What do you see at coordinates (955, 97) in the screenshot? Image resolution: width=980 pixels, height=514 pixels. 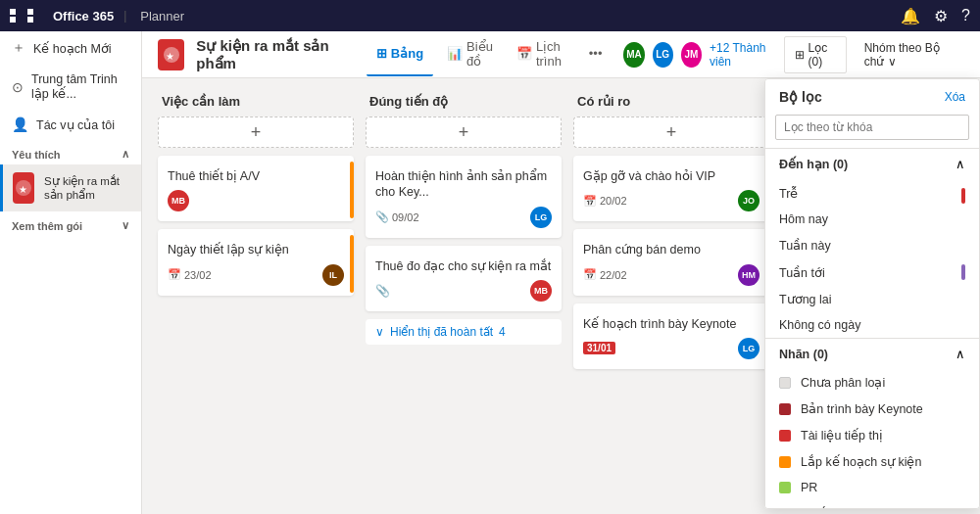 I see `filter-clear-button: Xóa` at bounding box center [955, 97].